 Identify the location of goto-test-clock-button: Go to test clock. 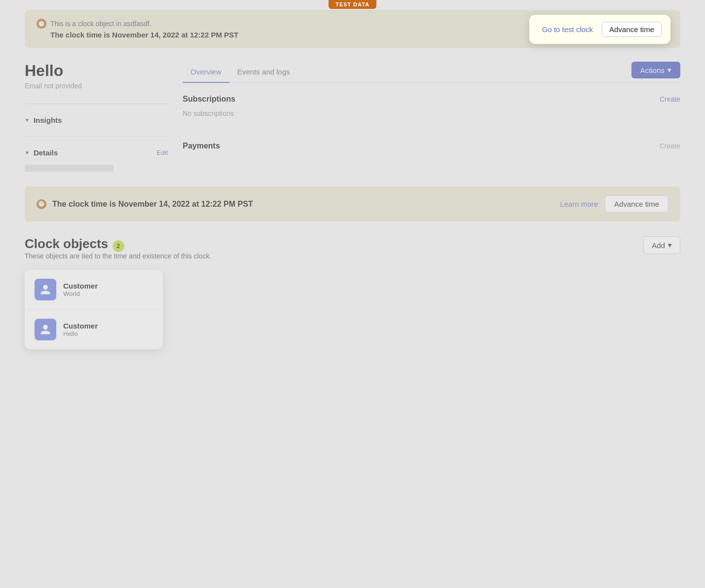
(568, 30).